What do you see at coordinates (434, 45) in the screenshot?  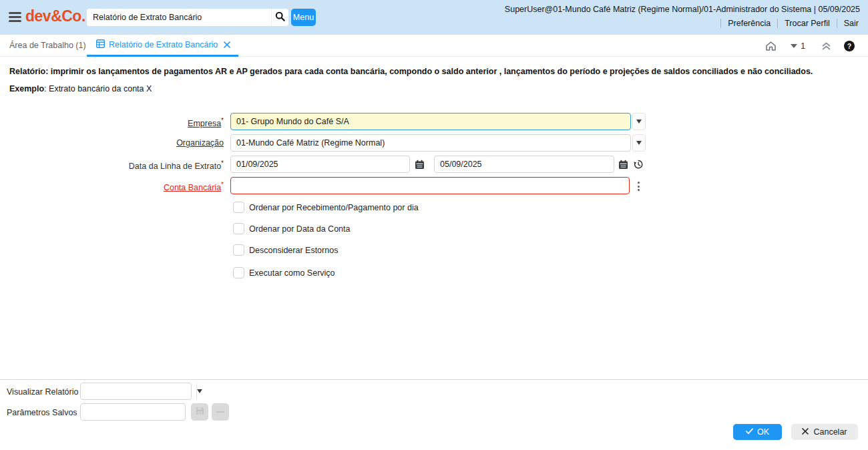 I see `tab-bar: Área de Trabalho (1) Relatório de Extrat…` at bounding box center [434, 45].